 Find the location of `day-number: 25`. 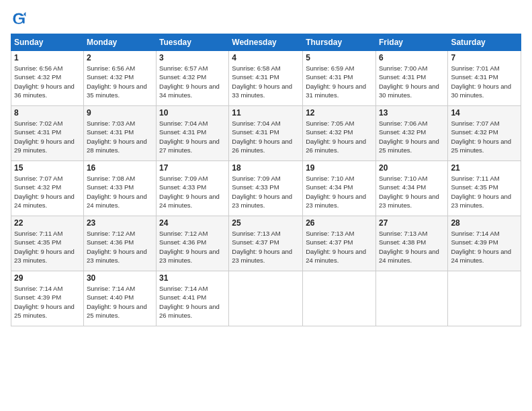

day-number: 25 is located at coordinates (266, 223).